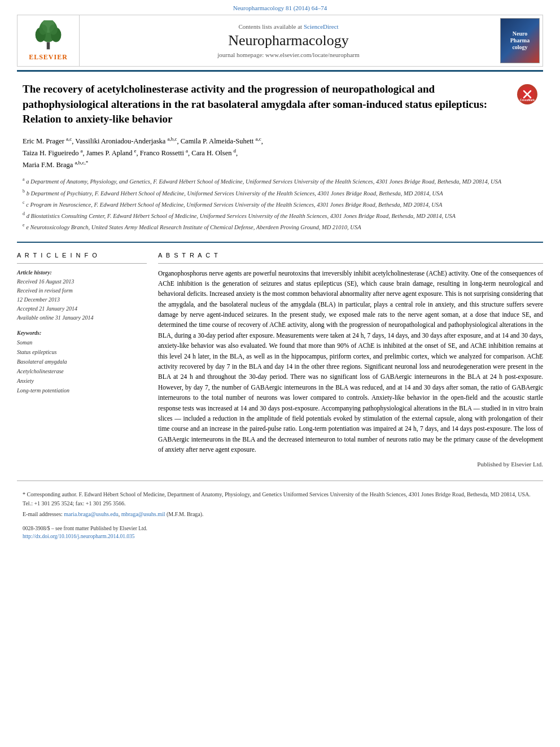 This screenshot has width=560, height=747. I want to click on abstract-heading: A B S T R A C T, so click(351, 255).